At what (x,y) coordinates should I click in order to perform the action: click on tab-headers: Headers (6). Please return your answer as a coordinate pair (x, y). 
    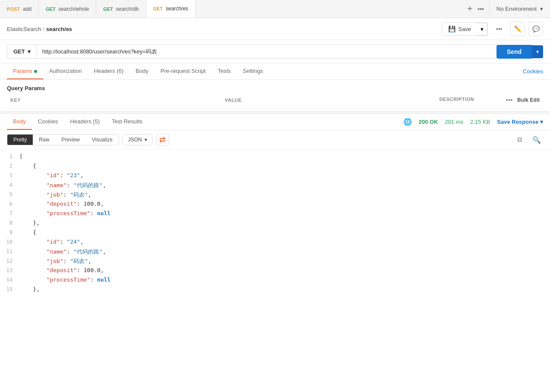
    Looking at the image, I should click on (109, 72).